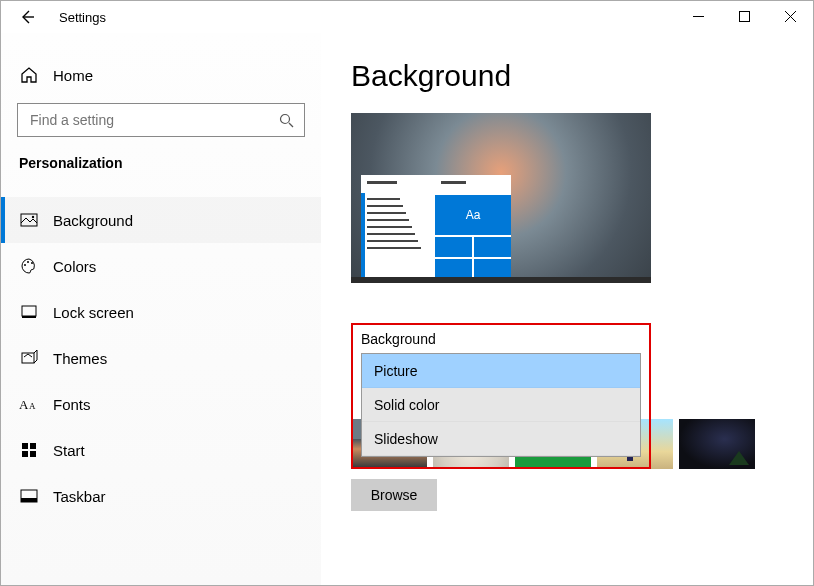 The height and width of the screenshot is (586, 814). Describe the element at coordinates (161, 450) in the screenshot. I see `sidebar-item-start: Start` at that location.